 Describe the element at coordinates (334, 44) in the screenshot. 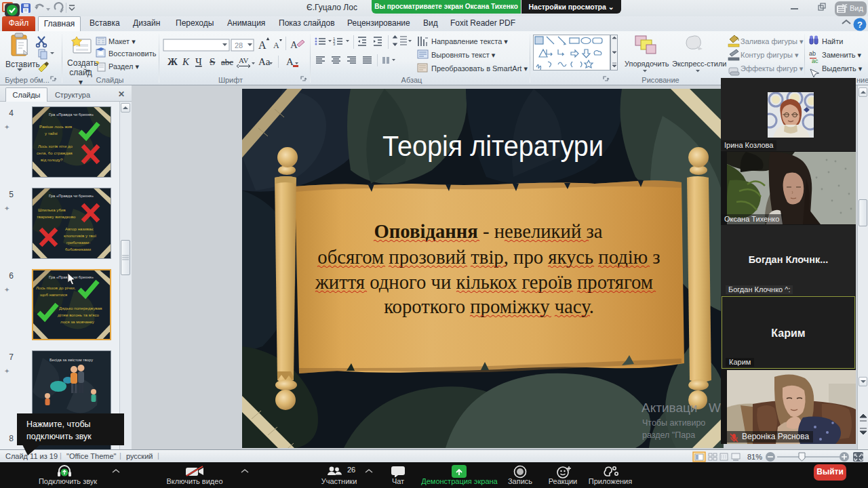

I see `svg-text: 3` at that location.